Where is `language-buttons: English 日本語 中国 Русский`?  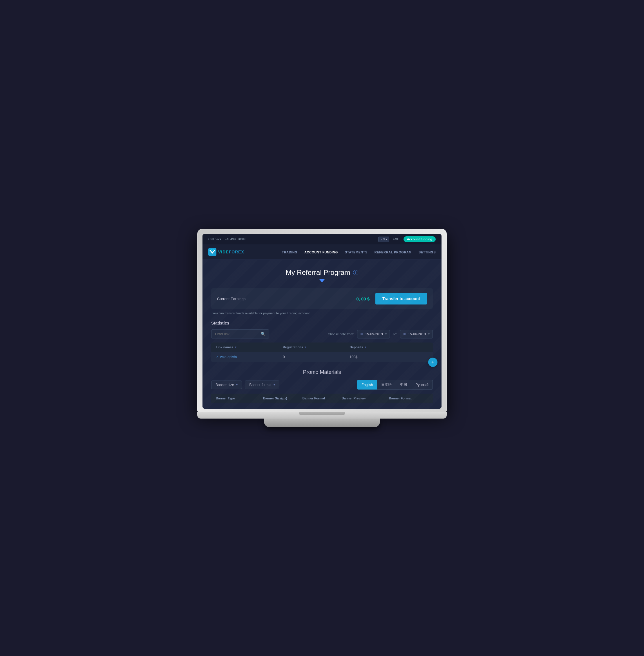
language-buttons: English 日本語 中国 Русский is located at coordinates (395, 385).